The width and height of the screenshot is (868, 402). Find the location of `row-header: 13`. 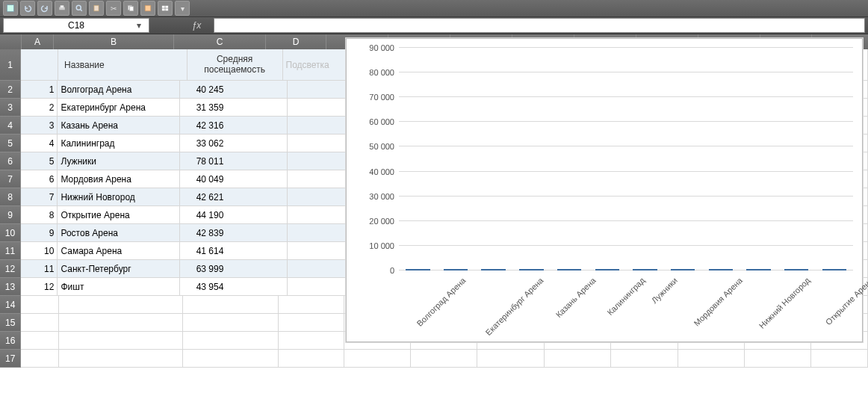

row-header: 13 is located at coordinates (10, 287).